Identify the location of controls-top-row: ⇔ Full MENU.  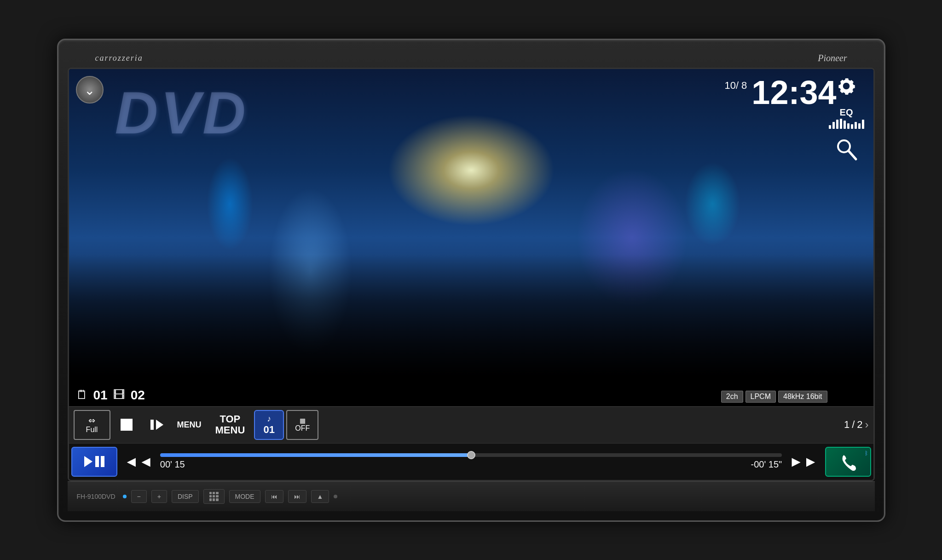
(471, 425).